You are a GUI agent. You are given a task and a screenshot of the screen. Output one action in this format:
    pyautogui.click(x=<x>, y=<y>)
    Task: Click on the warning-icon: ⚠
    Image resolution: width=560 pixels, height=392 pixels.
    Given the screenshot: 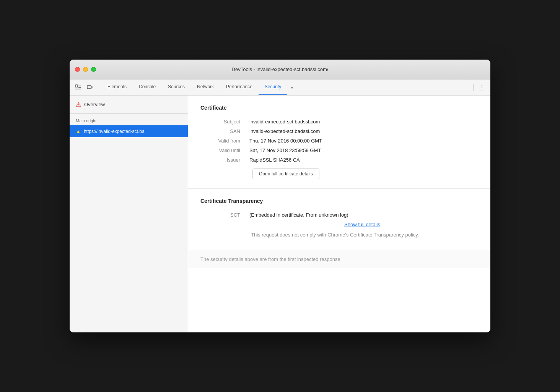 What is the action you would take?
    pyautogui.click(x=78, y=105)
    